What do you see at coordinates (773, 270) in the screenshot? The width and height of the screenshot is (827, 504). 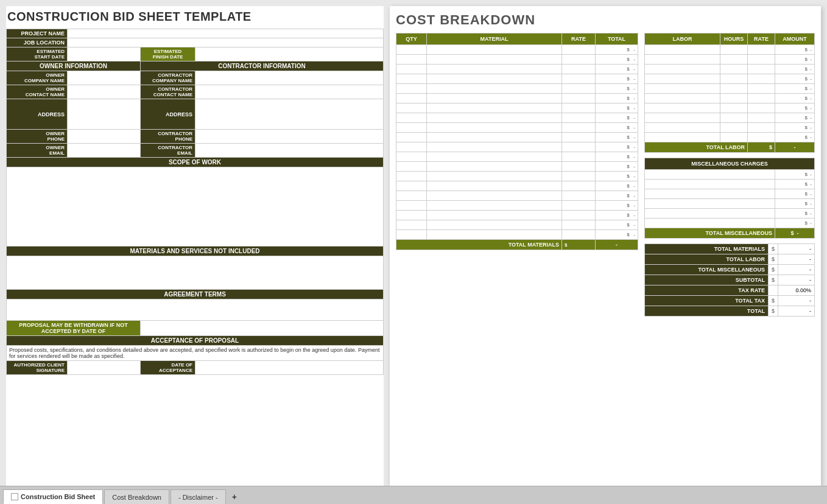 I see `summary-total-misc-dollar: $` at bounding box center [773, 270].